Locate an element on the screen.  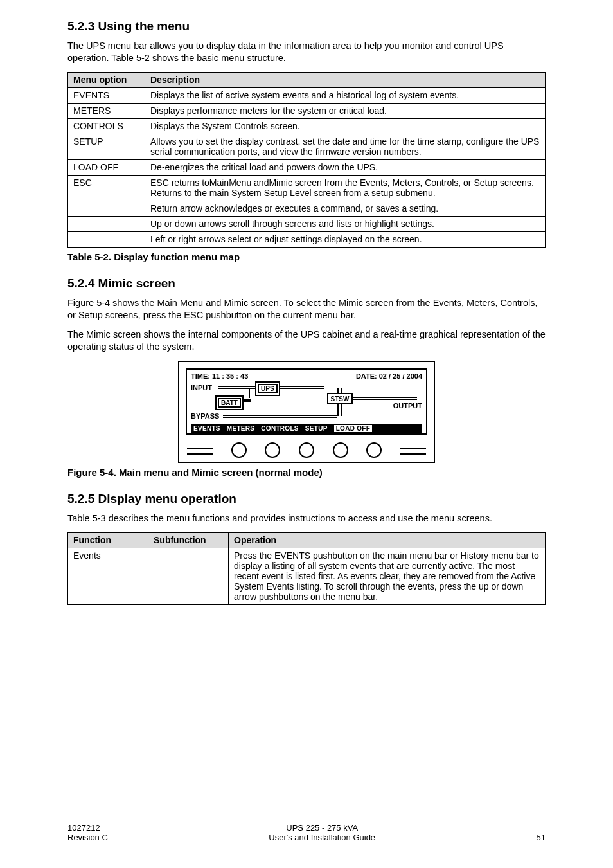
table-header: Menu option is located at coordinates (107, 80).